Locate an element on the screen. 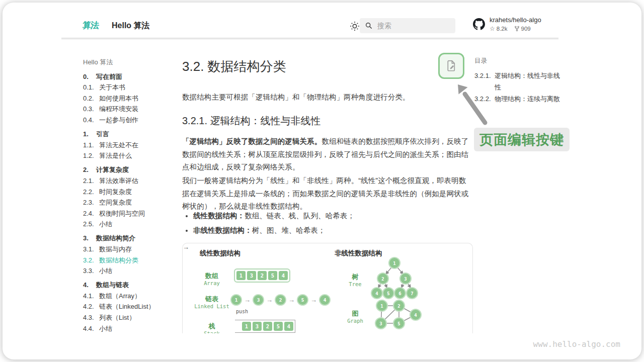 The width and height of the screenshot is (644, 362). sidebar-item: 1.2.算法是什么 is located at coordinates (128, 156).